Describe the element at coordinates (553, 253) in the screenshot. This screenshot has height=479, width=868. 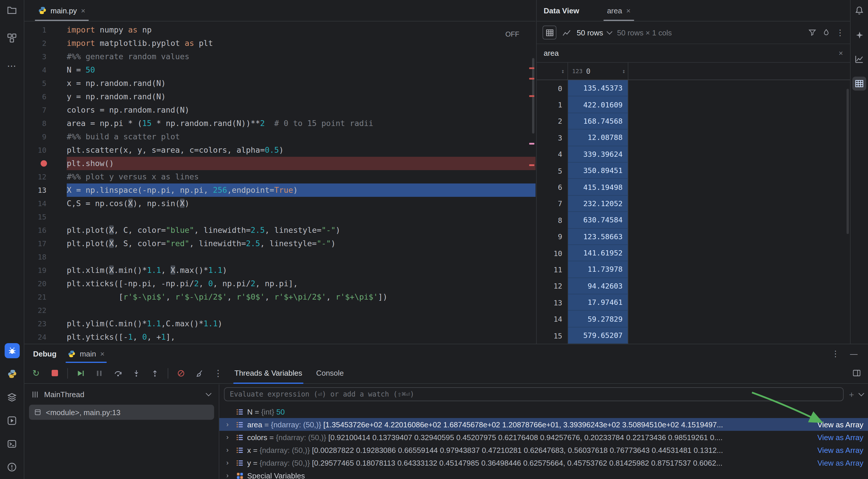
I see `row-index-cell: 10` at that location.